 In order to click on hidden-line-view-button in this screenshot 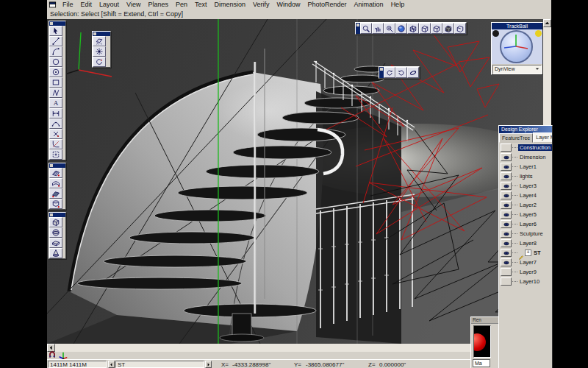, I will do `click(425, 28)`.